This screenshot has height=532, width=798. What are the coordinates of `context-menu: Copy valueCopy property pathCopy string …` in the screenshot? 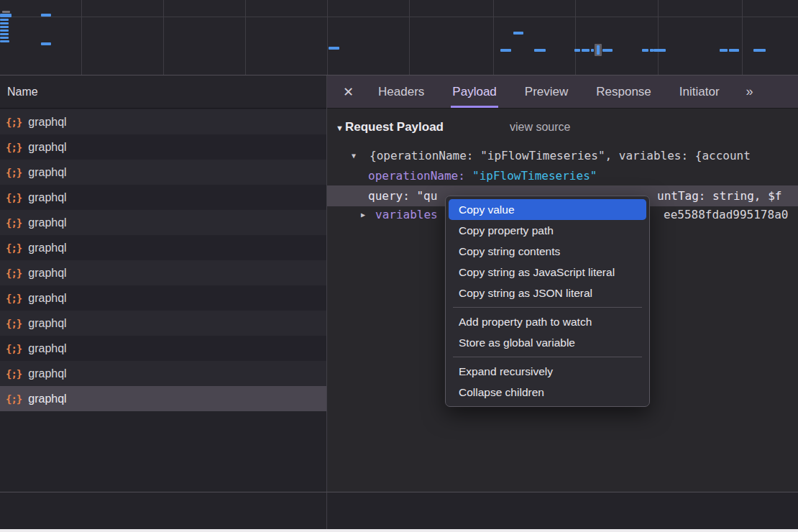 It's located at (548, 301).